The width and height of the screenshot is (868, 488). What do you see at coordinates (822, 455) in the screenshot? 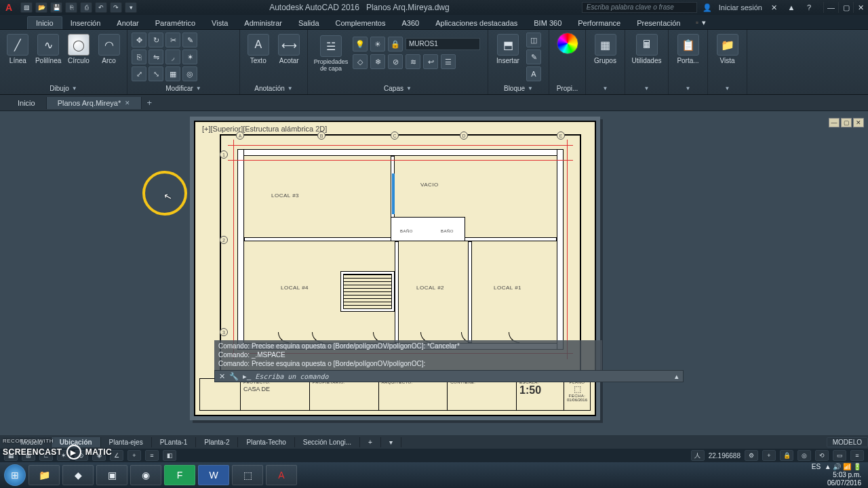
I see `hardware-icon: ⟲` at bounding box center [822, 455].